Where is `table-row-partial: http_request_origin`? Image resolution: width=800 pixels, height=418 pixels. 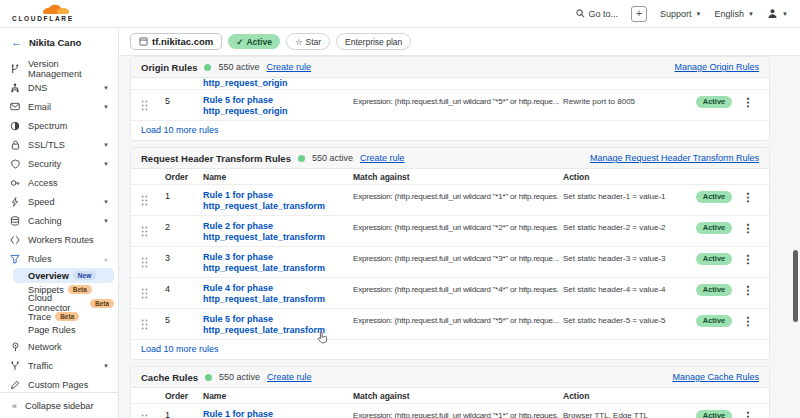 table-row-partial: http_request_origin is located at coordinates (450, 84).